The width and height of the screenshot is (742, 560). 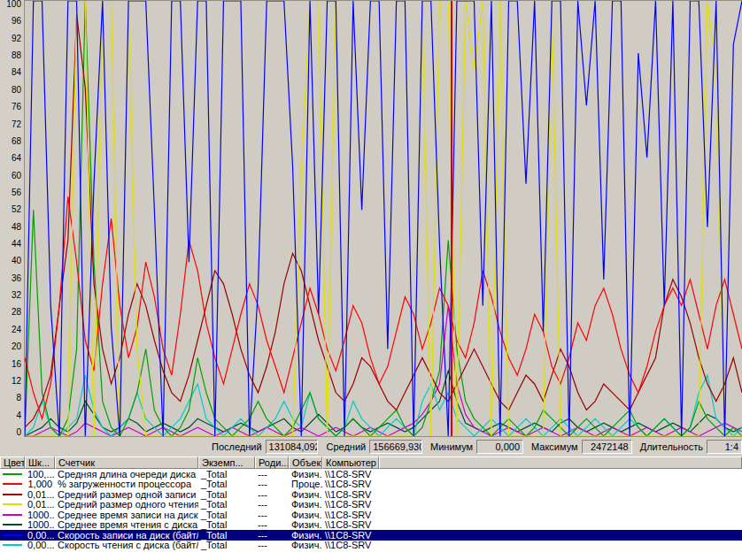 I want to click on y-axis-label: 44, so click(x=11, y=244).